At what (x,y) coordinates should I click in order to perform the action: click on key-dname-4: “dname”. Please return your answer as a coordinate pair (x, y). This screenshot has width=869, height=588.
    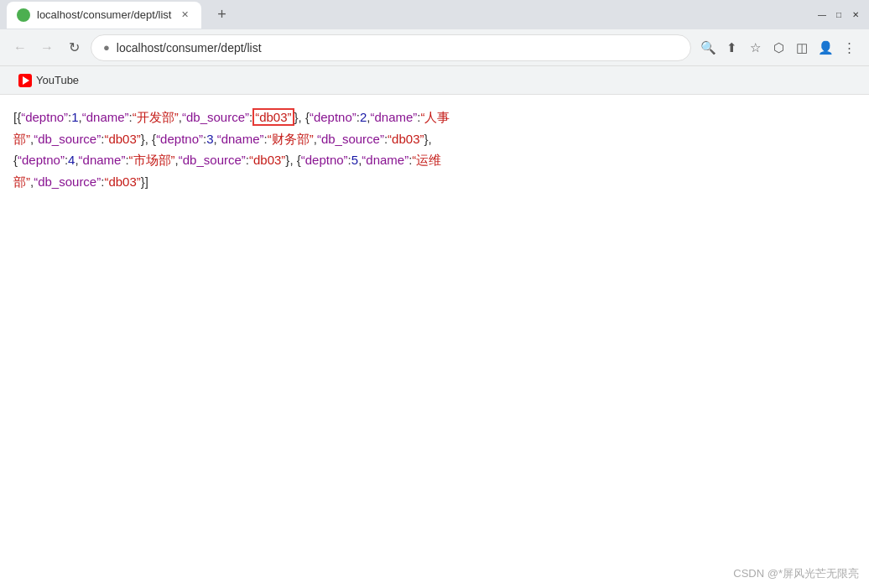
    Looking at the image, I should click on (102, 159).